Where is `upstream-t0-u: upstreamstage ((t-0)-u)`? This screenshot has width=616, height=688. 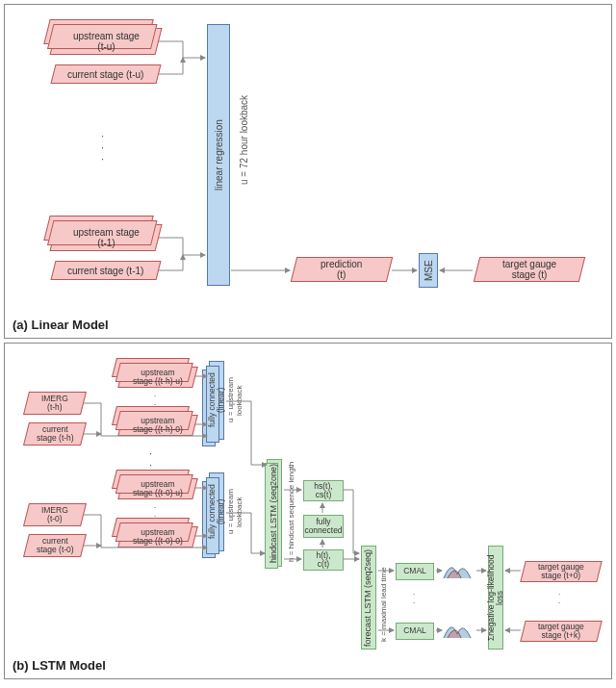
upstream-t0-u: upstreamstage ((t-0)-u) is located at coordinates (158, 489).